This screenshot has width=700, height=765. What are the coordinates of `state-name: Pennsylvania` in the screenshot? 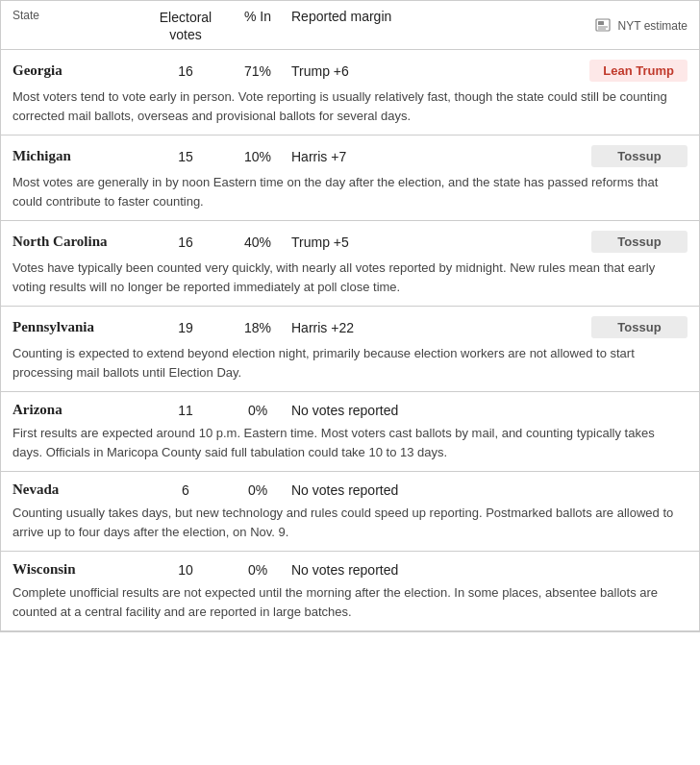 It's located at (80, 327).